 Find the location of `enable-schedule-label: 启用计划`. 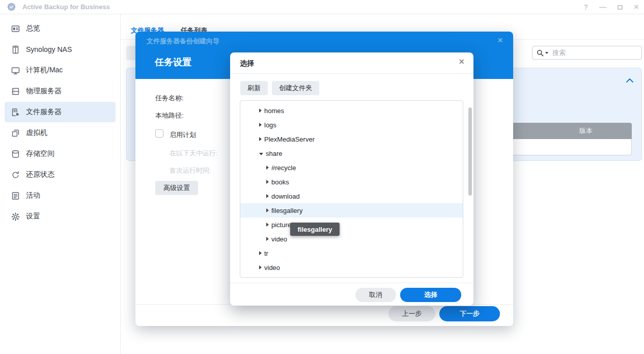

enable-schedule-label: 启用计划 is located at coordinates (183, 135).